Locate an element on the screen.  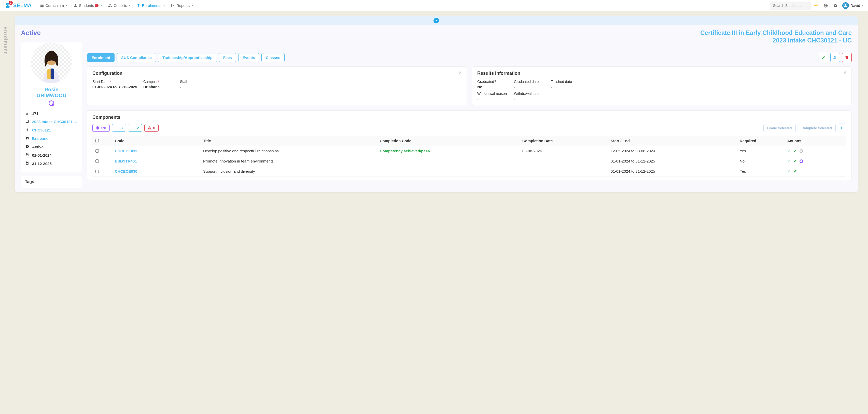
required: No is located at coordinates (762, 161).